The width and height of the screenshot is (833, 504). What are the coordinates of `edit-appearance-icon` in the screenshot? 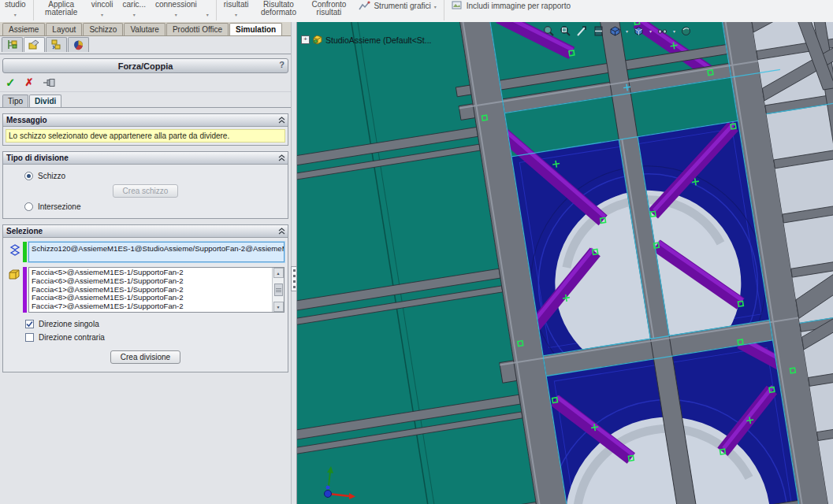 It's located at (686, 32).